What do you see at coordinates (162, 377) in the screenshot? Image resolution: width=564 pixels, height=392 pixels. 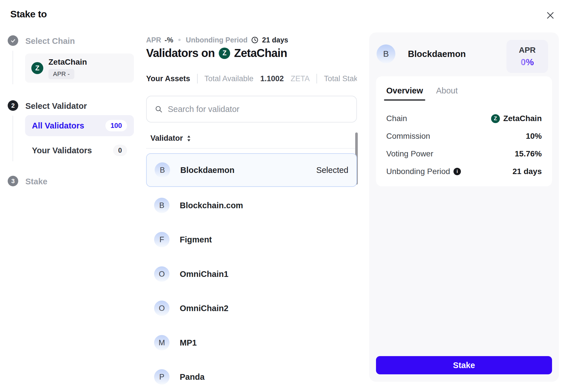 I see `validator-avatar: P` at bounding box center [162, 377].